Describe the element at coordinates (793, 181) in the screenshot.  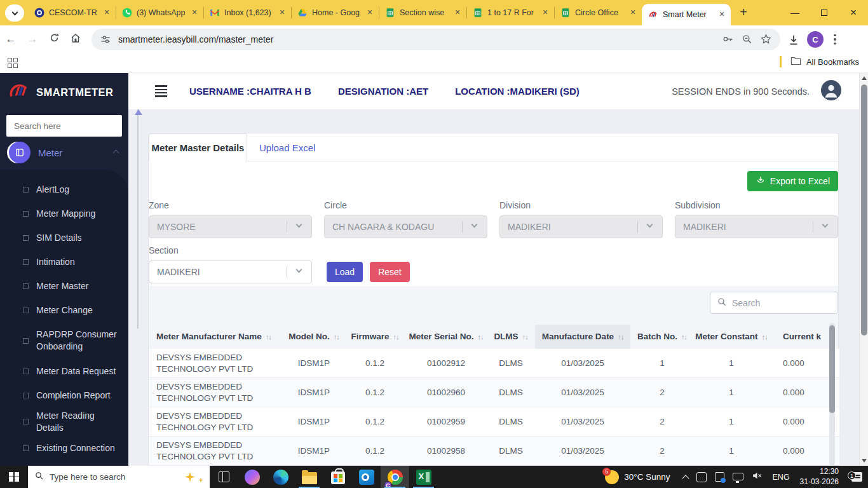
I see `export-to-excel-button: Export to Excel` at that location.